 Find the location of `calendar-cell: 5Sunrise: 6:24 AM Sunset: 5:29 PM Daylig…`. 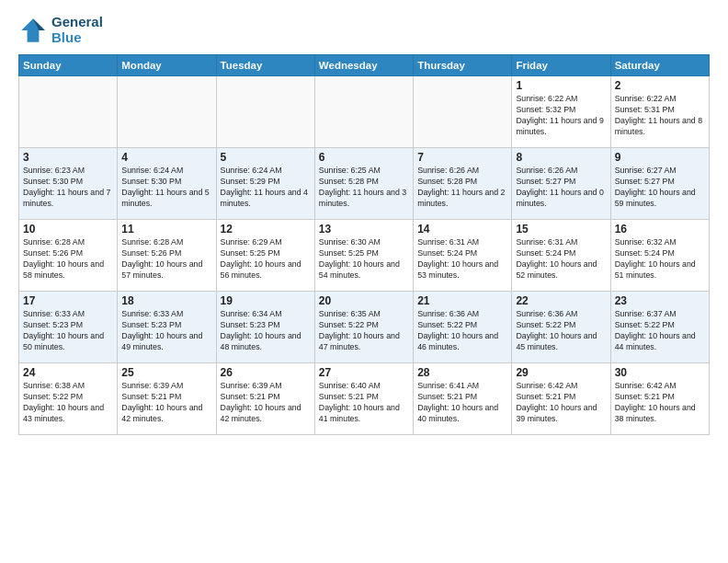

calendar-cell: 5Sunrise: 6:24 AM Sunset: 5:29 PM Daylig… is located at coordinates (265, 184).